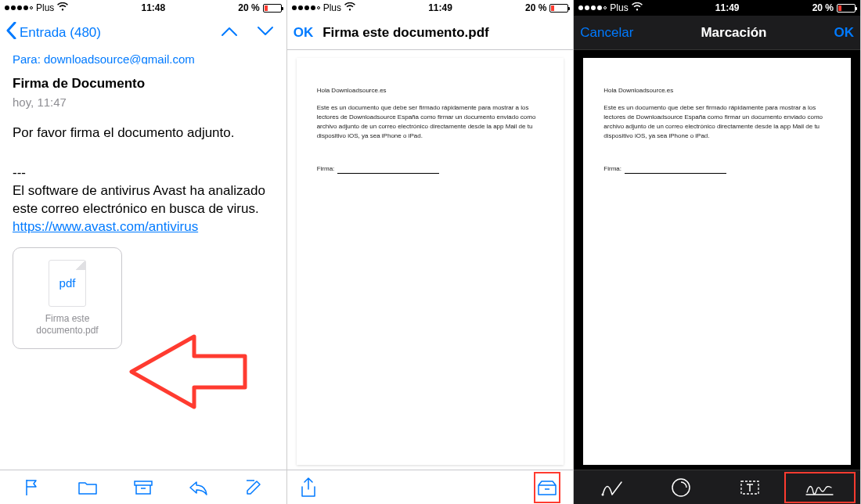 Image resolution: width=861 pixels, height=504 pixels. What do you see at coordinates (186, 372) in the screenshot?
I see `annotation-arrow-icon` at bounding box center [186, 372].